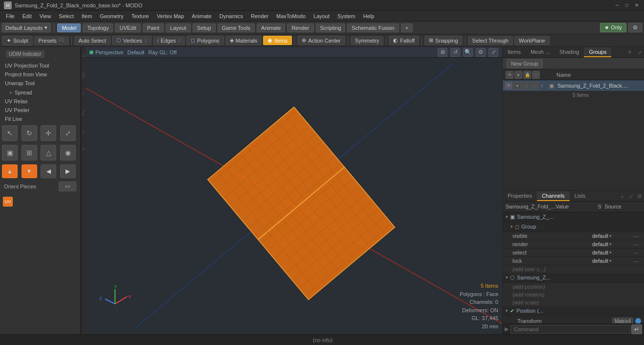 This screenshot has width=644, height=345. I want to click on symmetry-button: Symmetry, so click(367, 41).